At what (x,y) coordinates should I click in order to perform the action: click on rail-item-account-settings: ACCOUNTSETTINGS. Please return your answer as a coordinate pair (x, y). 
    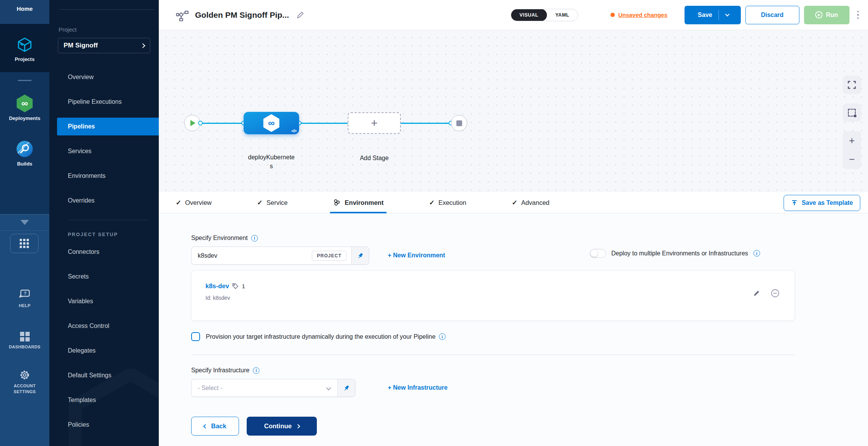
    Looking at the image, I should click on (25, 382).